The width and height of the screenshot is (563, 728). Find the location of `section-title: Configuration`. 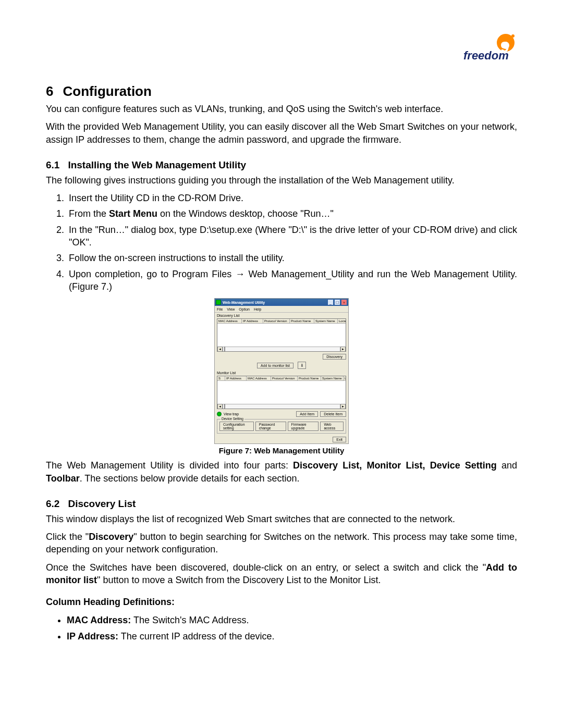

section-title: Configuration is located at coordinates (107, 91).